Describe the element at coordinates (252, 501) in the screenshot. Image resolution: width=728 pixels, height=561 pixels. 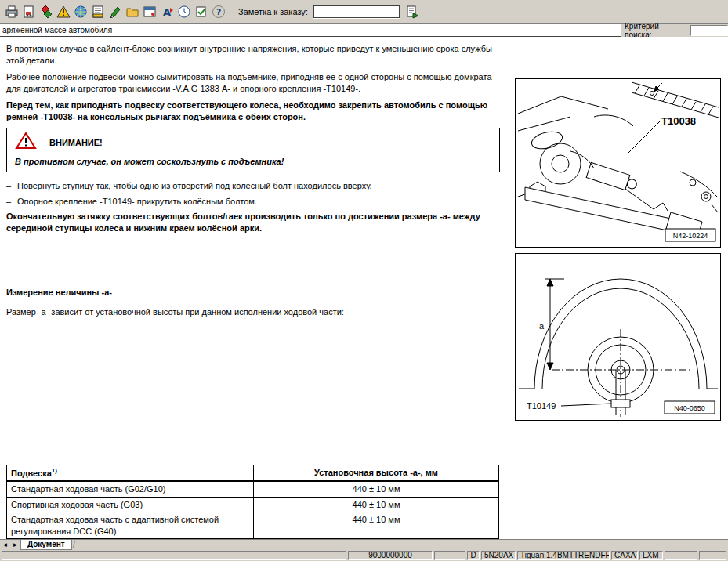
I see `suspension-height-table: Подвеска1) Установочная высота -a-, мм С…` at that location.